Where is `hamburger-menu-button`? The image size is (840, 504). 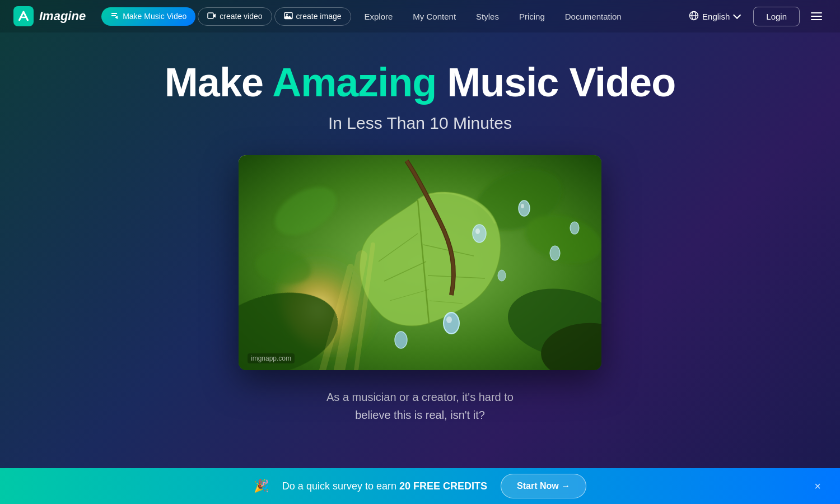
hamburger-menu-button is located at coordinates (816, 16).